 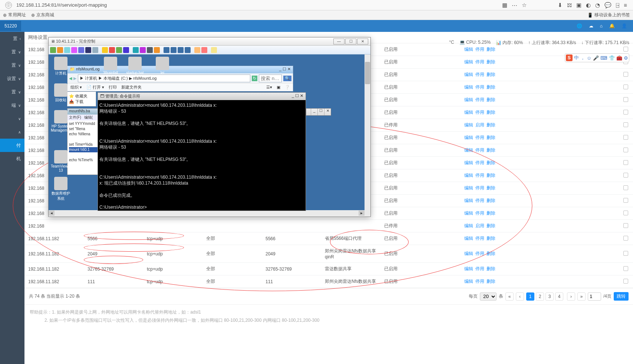 What do you see at coordinates (570, 5) in the screenshot?
I see `library-icon: 𝍌` at bounding box center [570, 5].